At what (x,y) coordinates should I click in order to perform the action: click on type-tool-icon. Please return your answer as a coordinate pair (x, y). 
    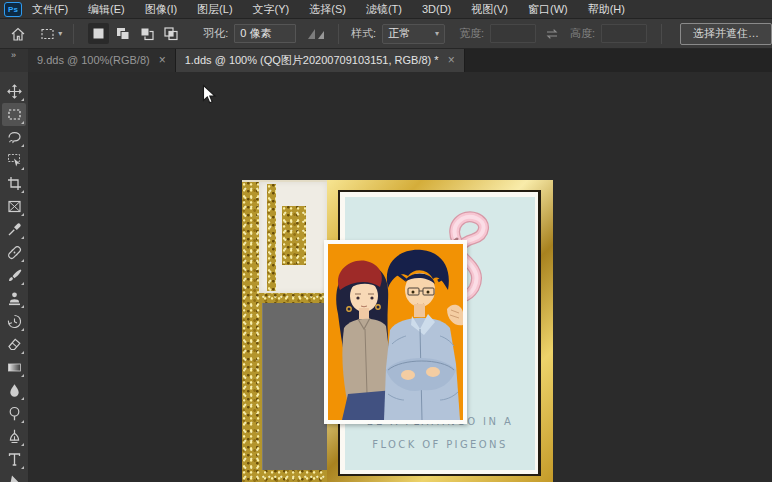
    Looking at the image, I should click on (14, 460).